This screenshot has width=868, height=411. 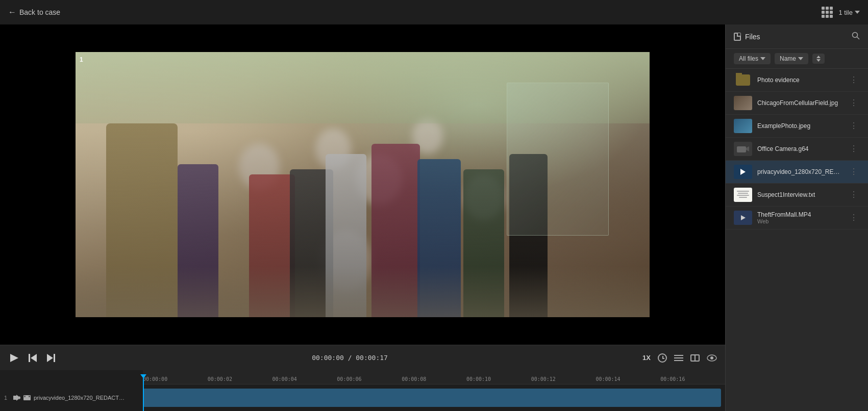 I want to click on list-icon, so click(x=679, y=358).